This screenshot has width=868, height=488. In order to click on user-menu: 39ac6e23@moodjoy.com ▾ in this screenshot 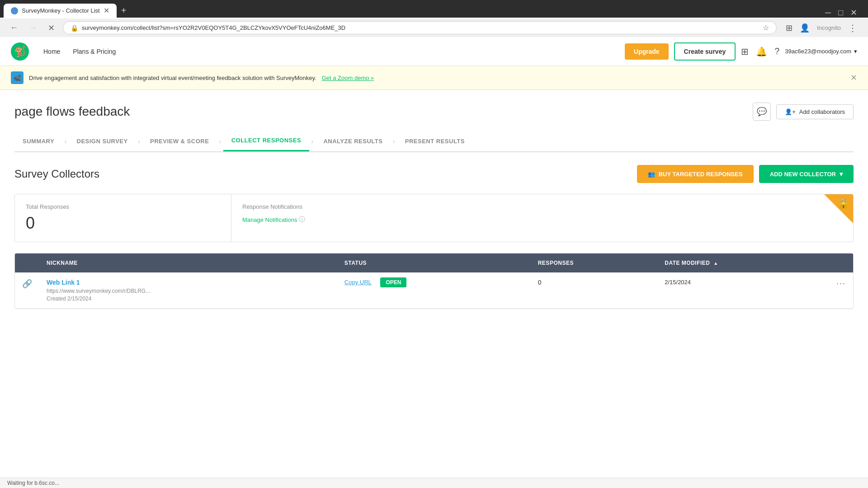, I will do `click(821, 52)`.